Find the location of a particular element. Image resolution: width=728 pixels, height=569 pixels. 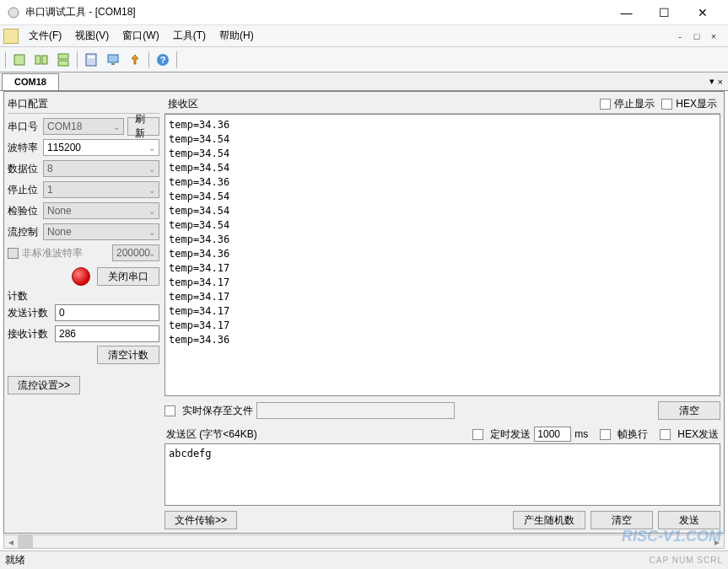

mdi-restore-button: □ is located at coordinates (697, 36).